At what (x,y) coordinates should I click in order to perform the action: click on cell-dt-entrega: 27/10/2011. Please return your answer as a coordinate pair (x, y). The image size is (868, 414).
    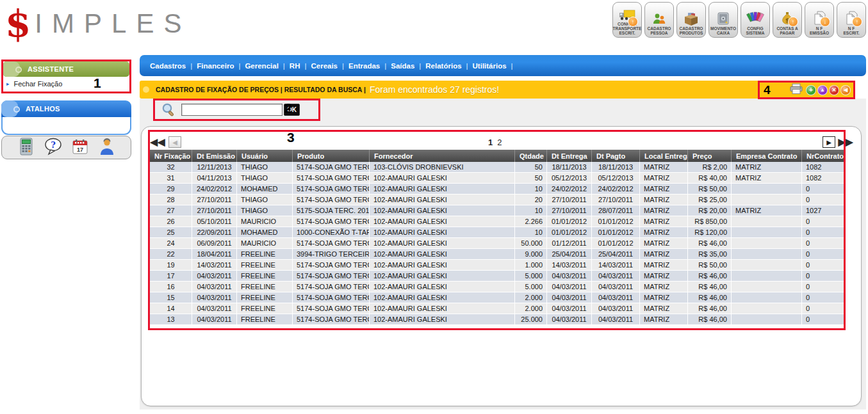
    Looking at the image, I should click on (569, 211).